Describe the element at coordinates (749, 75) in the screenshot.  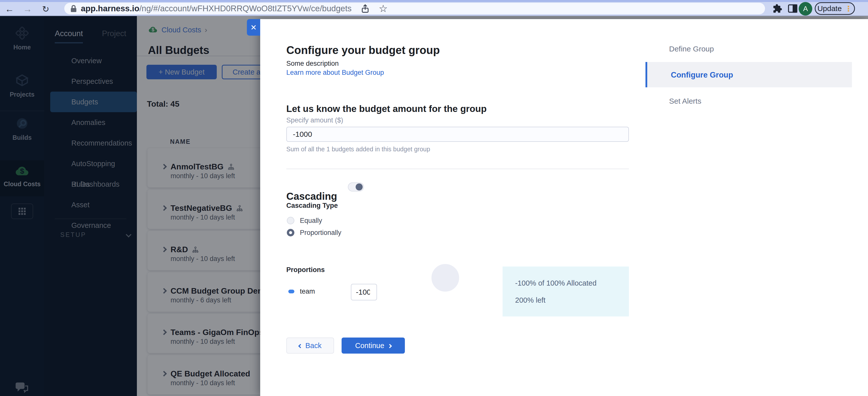
I see `step-configure-group: Configure Group` at that location.